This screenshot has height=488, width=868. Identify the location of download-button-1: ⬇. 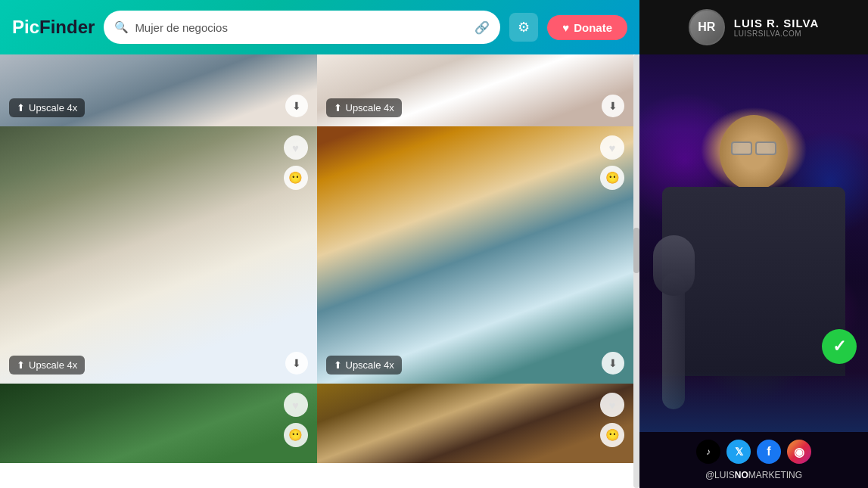
(297, 106).